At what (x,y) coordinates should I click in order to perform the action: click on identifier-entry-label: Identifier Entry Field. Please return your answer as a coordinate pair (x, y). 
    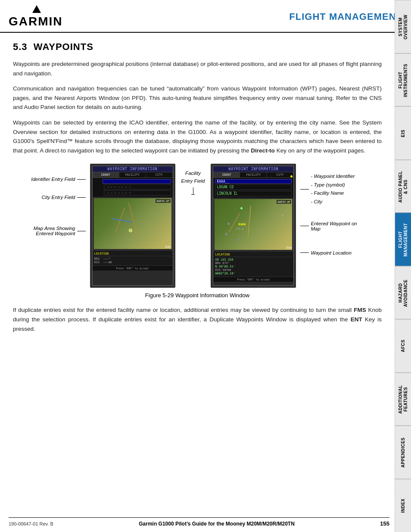
    Looking at the image, I should click on (56, 179).